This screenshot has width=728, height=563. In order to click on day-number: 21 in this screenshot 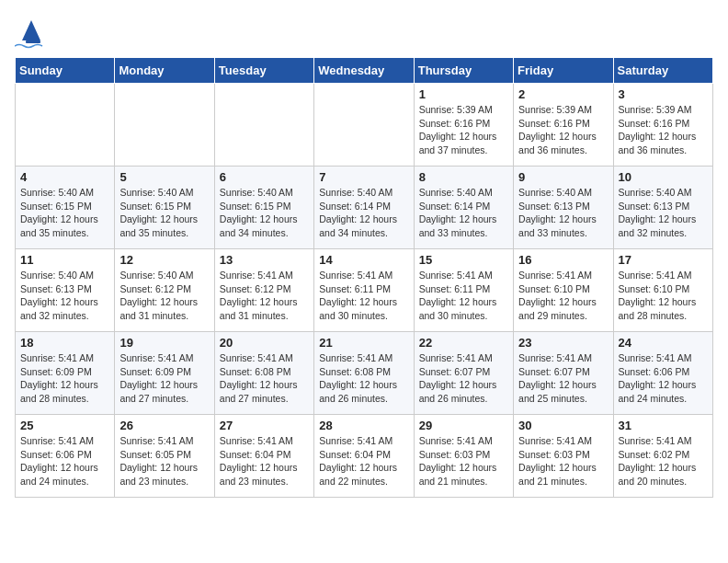, I will do `click(364, 342)`.